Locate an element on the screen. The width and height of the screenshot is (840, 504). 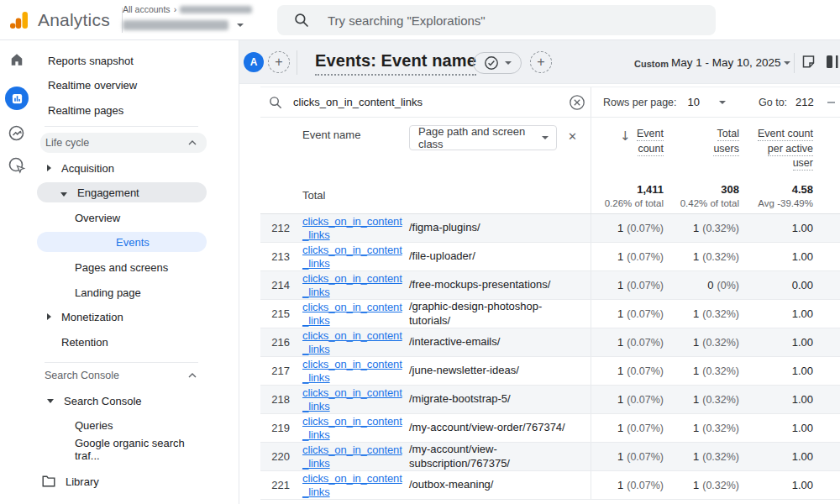
rows-per-page-select: 10 is located at coordinates (694, 102).